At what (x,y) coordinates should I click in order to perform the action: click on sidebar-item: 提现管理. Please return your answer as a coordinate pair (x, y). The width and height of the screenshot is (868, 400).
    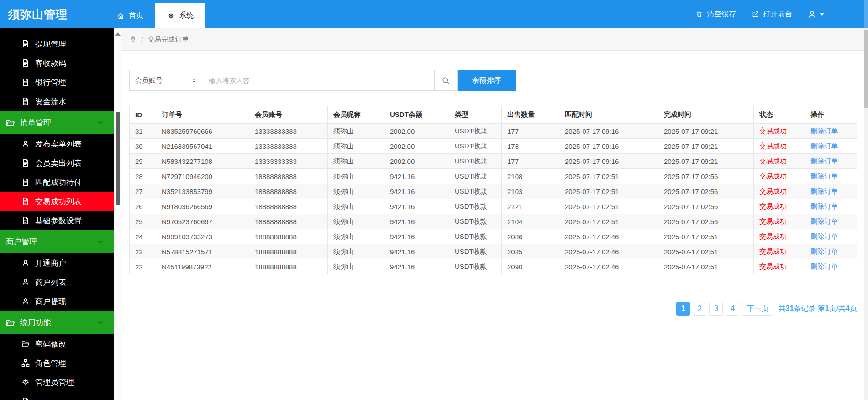
    Looking at the image, I should click on (57, 44).